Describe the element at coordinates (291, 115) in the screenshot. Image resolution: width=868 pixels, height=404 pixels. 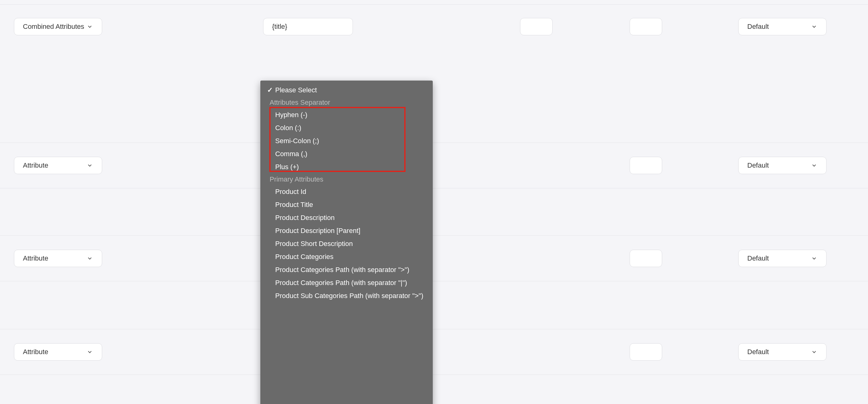
I see `dropdown-option-label: Hyphen (-)` at that location.